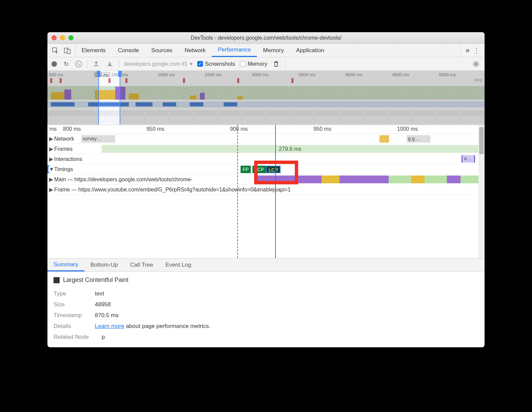 This screenshot has width=532, height=412. I want to click on disclosure-triangle-down-icon: ▼, so click(51, 169).